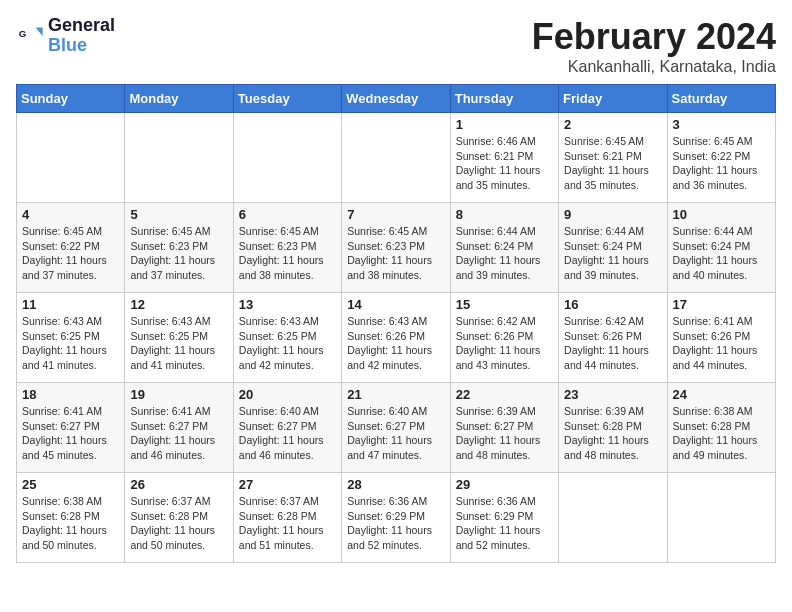  What do you see at coordinates (721, 248) in the screenshot?
I see `day-cell: 10Sunrise: 6:44 AM Sunset: 6:24 PM Dayli…` at bounding box center [721, 248].